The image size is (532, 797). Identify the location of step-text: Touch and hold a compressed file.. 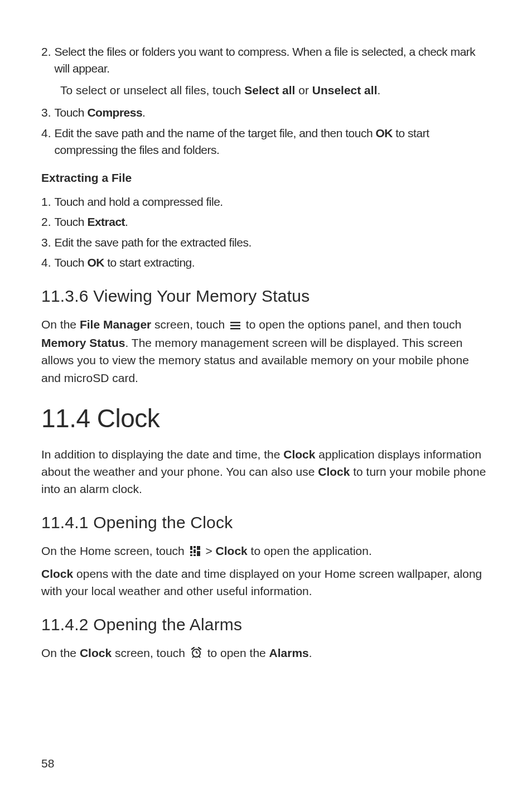
(273, 202).